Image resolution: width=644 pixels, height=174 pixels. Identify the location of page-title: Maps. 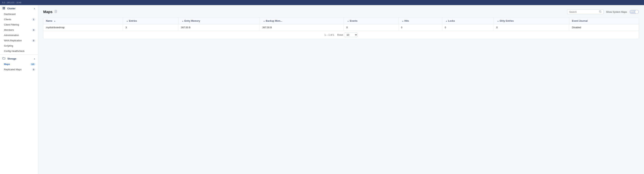
(48, 12).